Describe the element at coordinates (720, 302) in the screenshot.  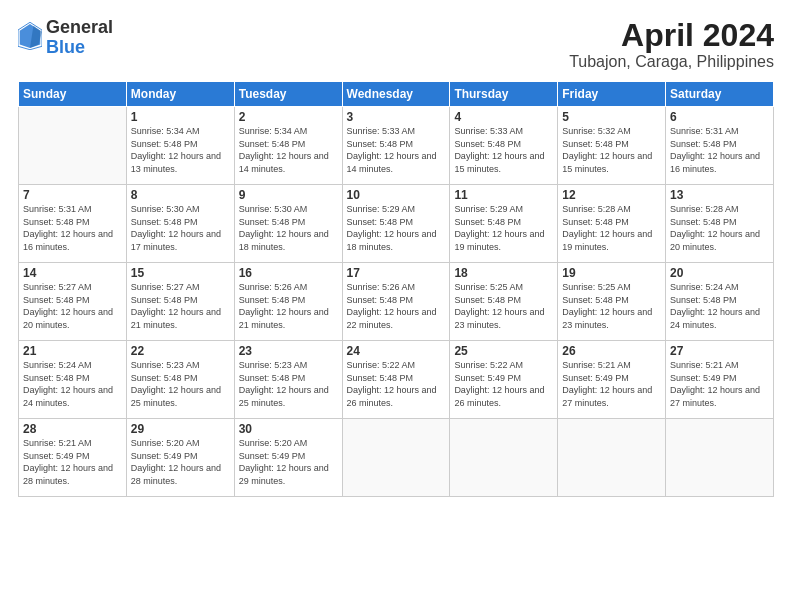
I see `table-row: 20Sunrise: 5:24 AMSunset: 5:48 PMDayligh…` at that location.